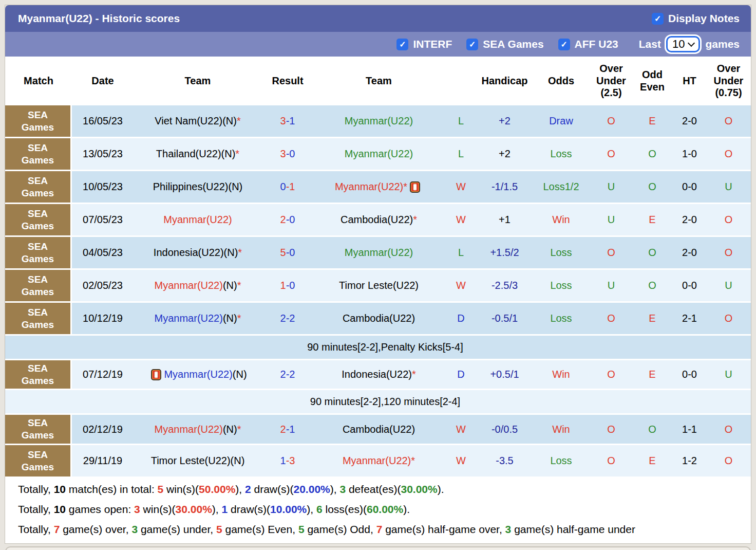 Image resolution: width=756 pixels, height=550 pixels. I want to click on table-row: SEAGames13/05/23Thailand(U22)(N)*3-0Myan…, so click(378, 155).